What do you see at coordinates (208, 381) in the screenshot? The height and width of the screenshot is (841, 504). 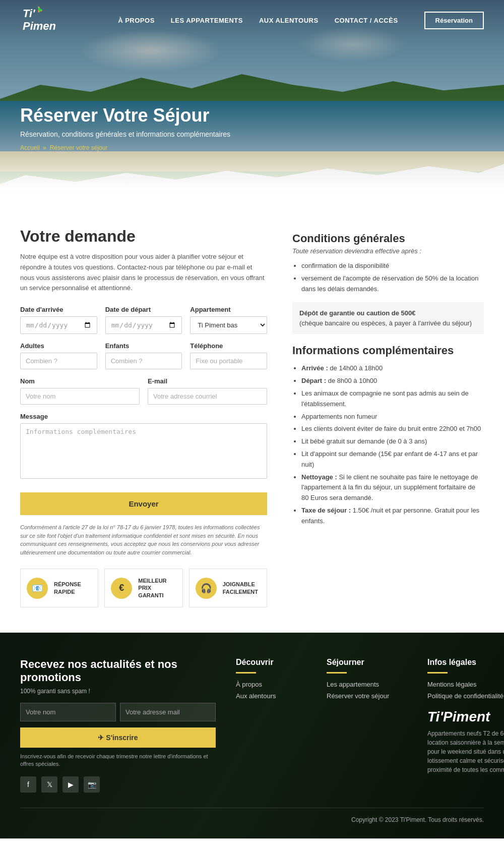 I see `email-label: E-mail` at bounding box center [208, 381].